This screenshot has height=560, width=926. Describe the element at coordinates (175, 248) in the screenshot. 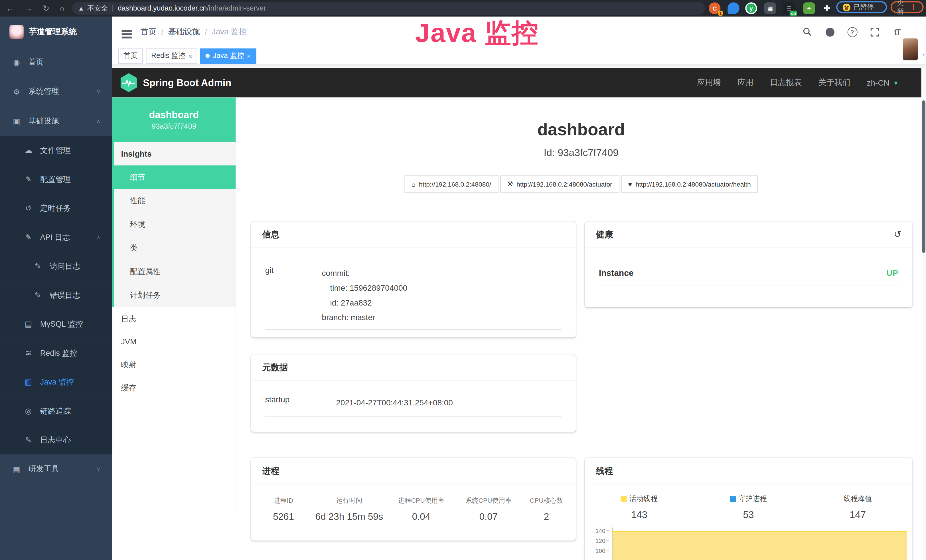

I see `sba-menu-item-classes: 类` at that location.